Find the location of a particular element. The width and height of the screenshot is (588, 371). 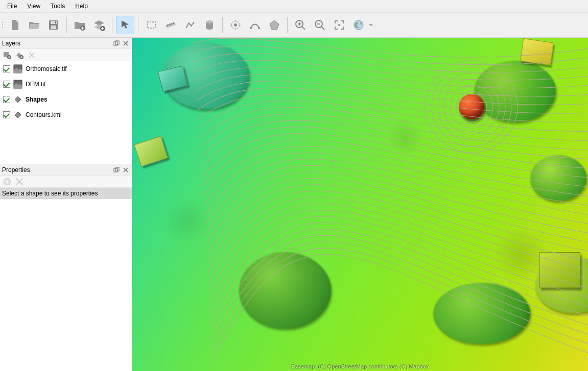

remove-property-button is located at coordinates (19, 182).